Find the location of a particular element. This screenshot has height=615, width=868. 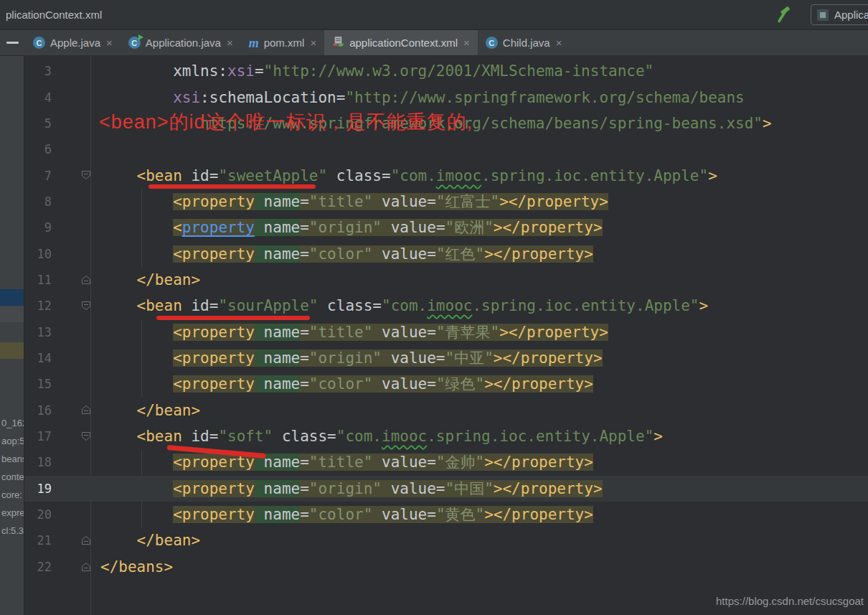

line-number: 11 is located at coordinates (38, 280).